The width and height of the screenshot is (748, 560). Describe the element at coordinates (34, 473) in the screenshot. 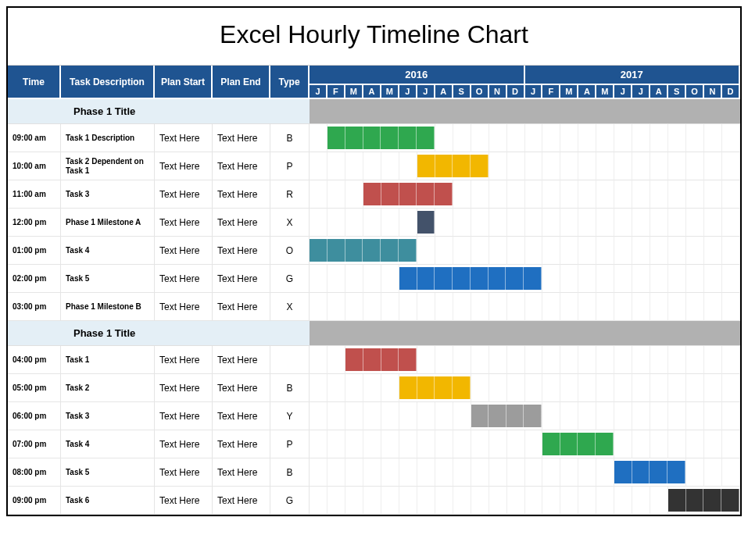

I see `row-time: 08:00 pm` at that location.